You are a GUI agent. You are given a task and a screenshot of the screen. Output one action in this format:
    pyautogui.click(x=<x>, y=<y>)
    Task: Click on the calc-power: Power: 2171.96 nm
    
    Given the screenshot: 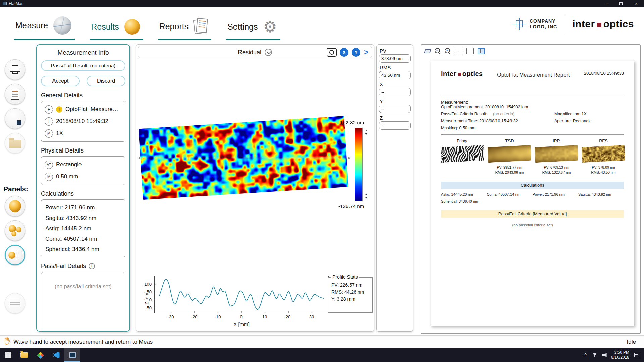 What is the action you would take?
    pyautogui.click(x=83, y=208)
    